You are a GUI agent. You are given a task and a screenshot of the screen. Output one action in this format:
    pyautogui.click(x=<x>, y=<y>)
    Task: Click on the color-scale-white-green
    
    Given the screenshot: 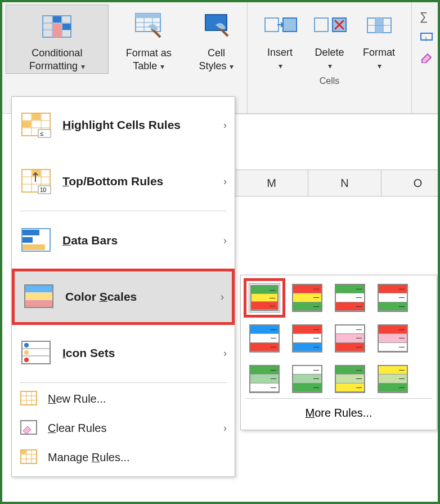 What is the action you would take?
    pyautogui.click(x=307, y=379)
    